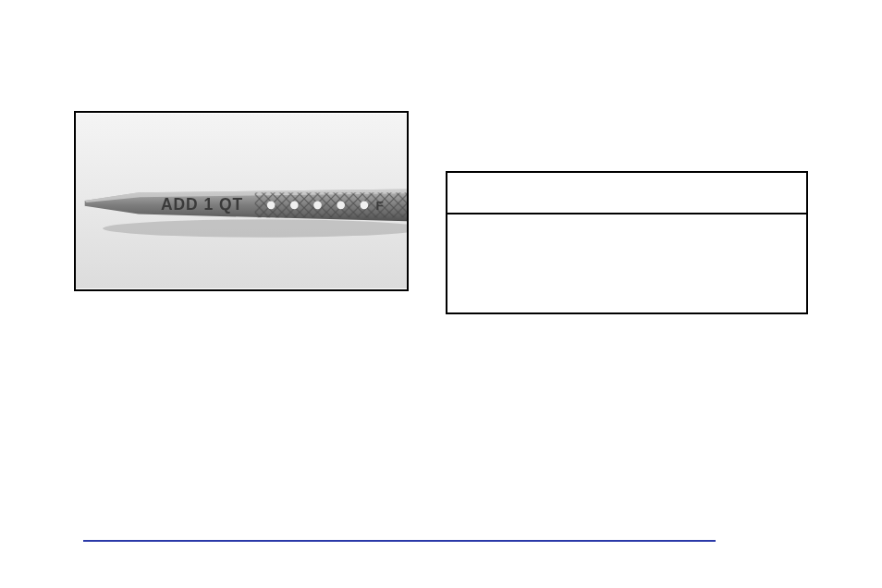 The width and height of the screenshot is (882, 588). I want to click on svg-text: ADD 1 QT, so click(202, 204).